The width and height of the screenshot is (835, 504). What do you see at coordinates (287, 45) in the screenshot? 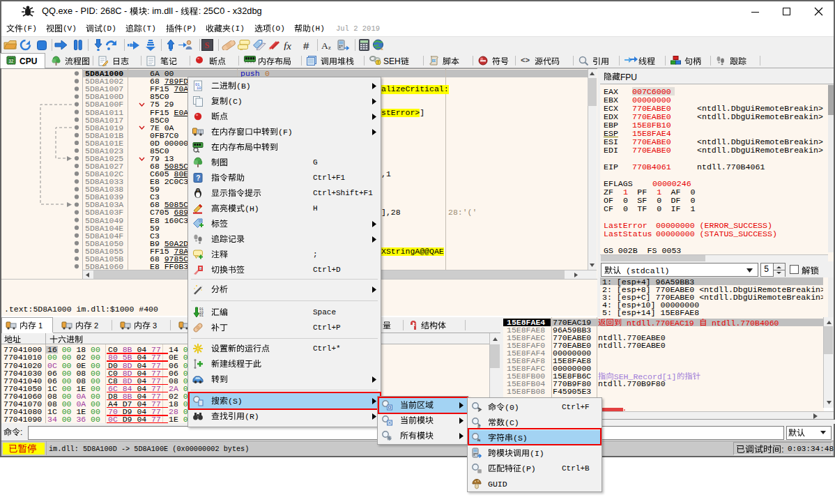
I see `svg-text: fx` at bounding box center [287, 45].